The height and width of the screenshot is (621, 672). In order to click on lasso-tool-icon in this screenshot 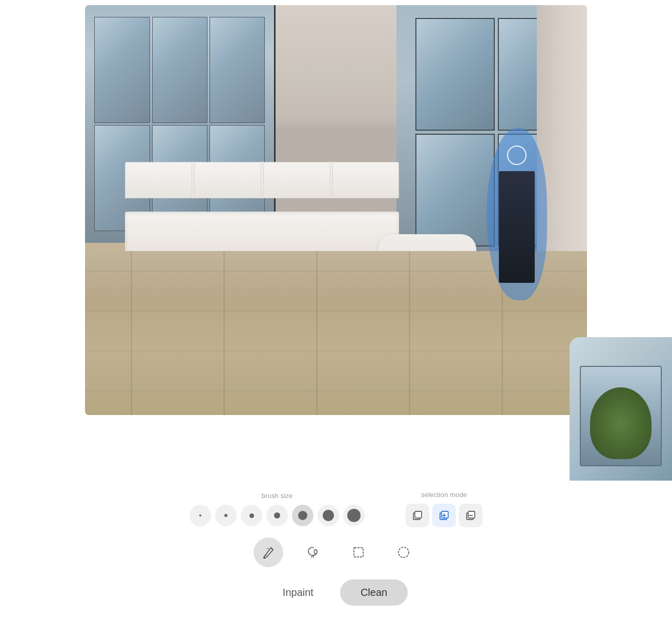, I will do `click(313, 552)`.